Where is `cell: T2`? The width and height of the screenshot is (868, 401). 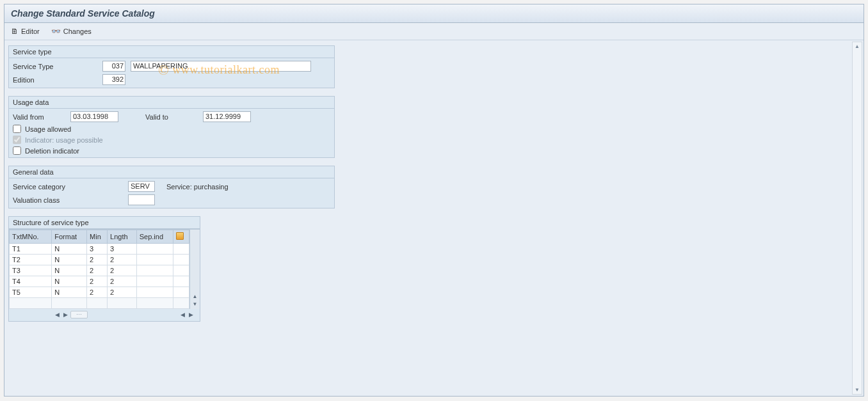
cell: T2 is located at coordinates (31, 260).